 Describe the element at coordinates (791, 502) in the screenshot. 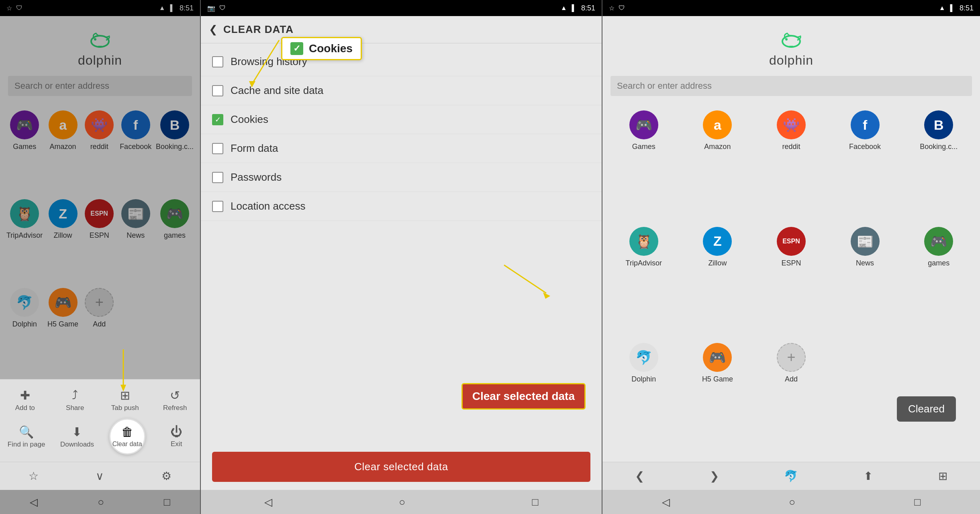

I see `sys-nav-right: ◁ ○ □` at that location.